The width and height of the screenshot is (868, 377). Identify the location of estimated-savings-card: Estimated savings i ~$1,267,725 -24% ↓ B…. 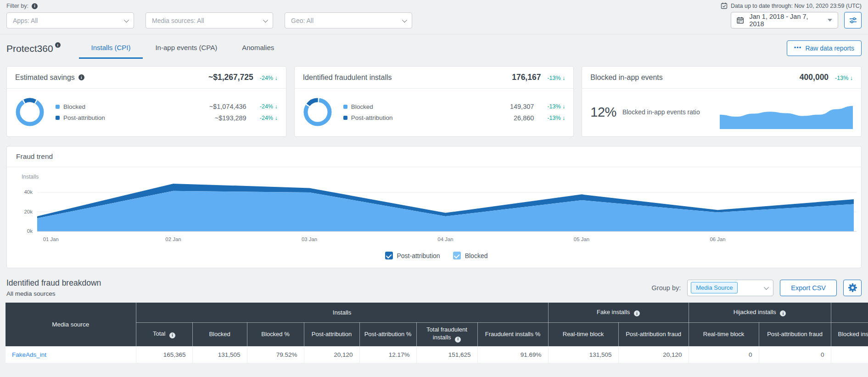
(146, 101).